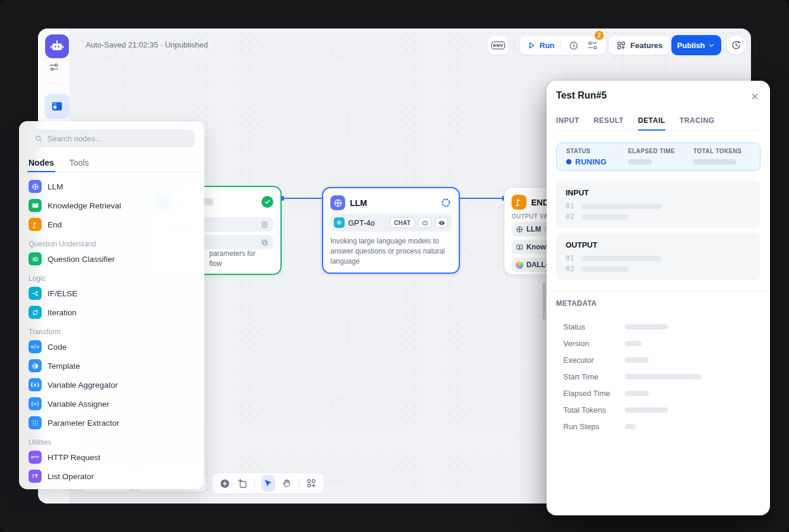  What do you see at coordinates (658, 376) in the screenshot?
I see `metadata-row: Start Time` at bounding box center [658, 376].